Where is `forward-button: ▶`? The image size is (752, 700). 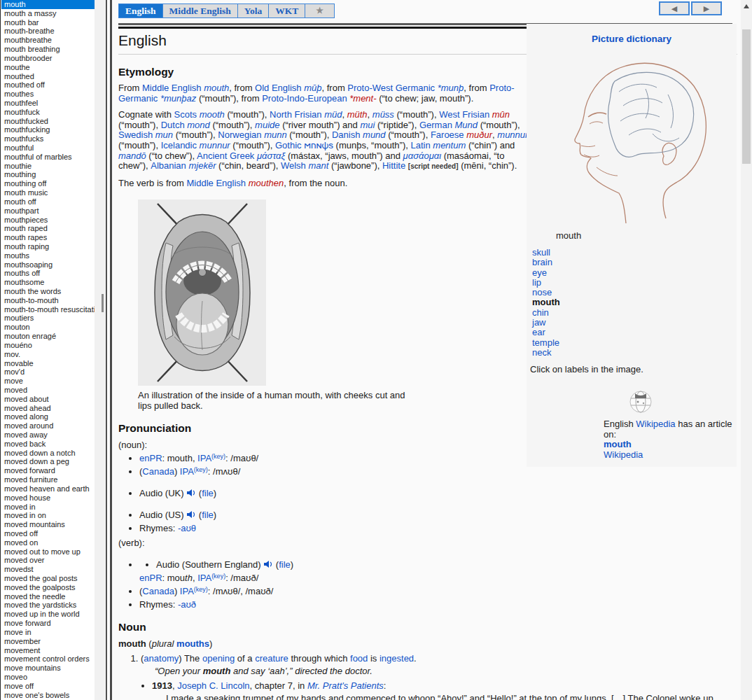 forward-button: ▶ is located at coordinates (706, 8).